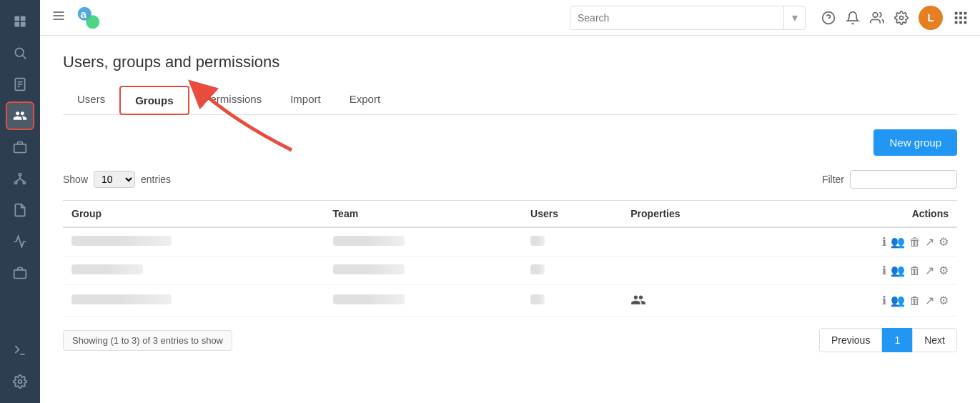 The width and height of the screenshot is (980, 403). What do you see at coordinates (306, 100) in the screenshot?
I see `tab-import: Import` at bounding box center [306, 100].